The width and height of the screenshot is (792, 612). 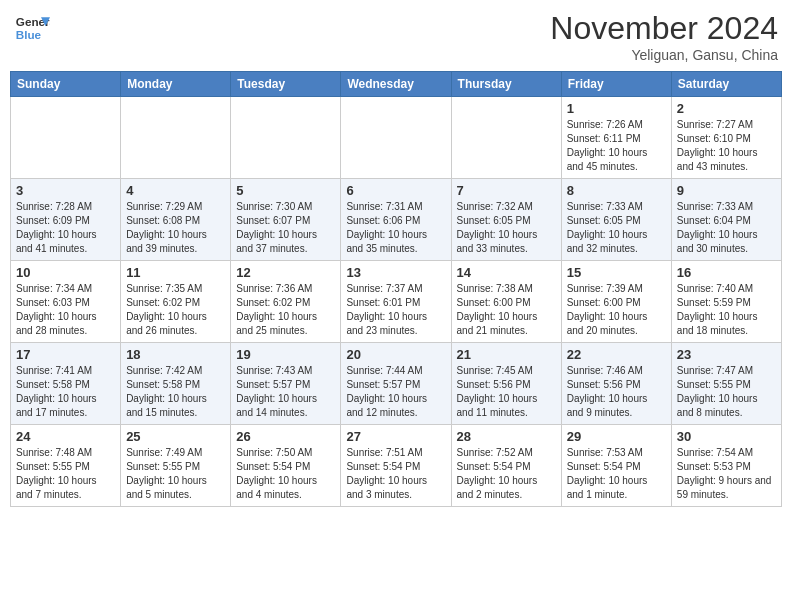 What do you see at coordinates (286, 228) in the screenshot?
I see `day-info: Sunrise: 7:30 AM Sunset: 6:07 PM Dayligh…` at bounding box center [286, 228].